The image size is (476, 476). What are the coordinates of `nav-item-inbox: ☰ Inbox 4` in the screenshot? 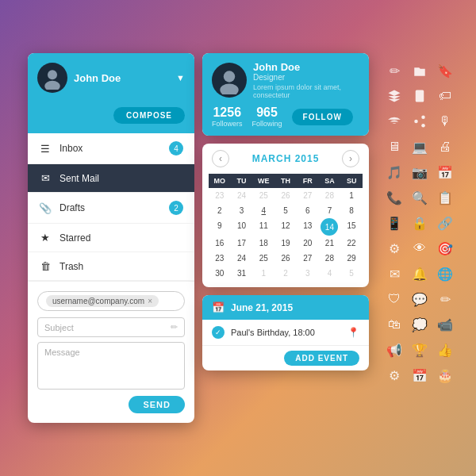 It's located at (111, 149).